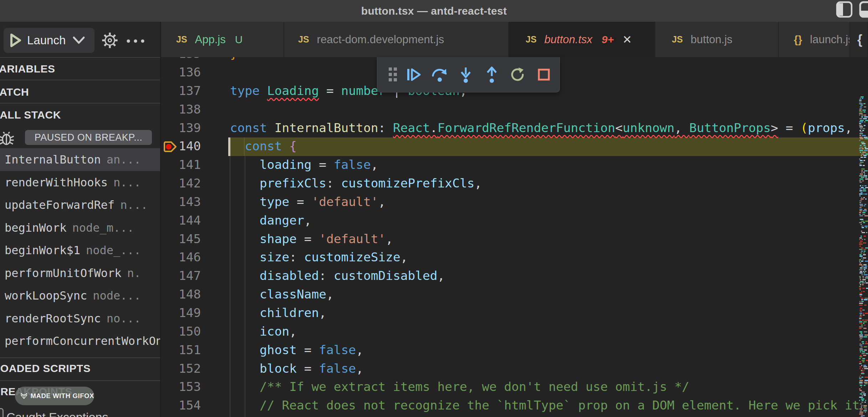 This screenshot has width=868, height=417. What do you see at coordinates (514, 387) in the screenshot?
I see `code-line-153: 153 /** If we extract items here, we don…` at bounding box center [514, 387].